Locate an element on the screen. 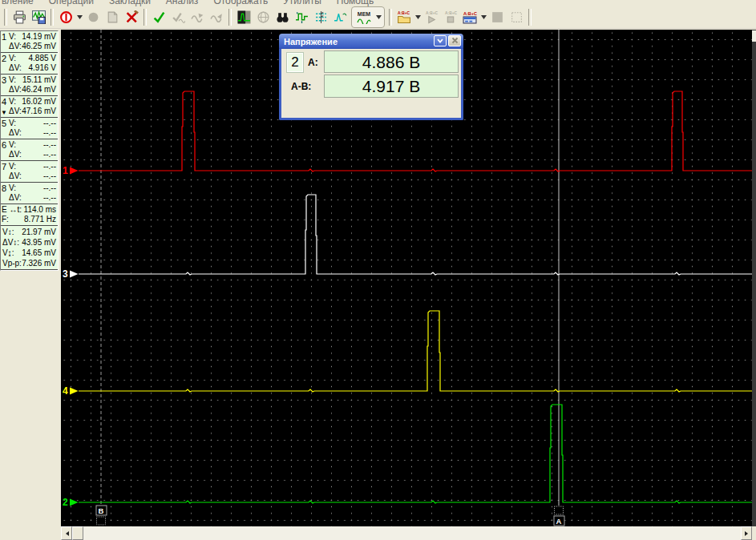 This screenshot has height=540, width=756. dialog-channel-selector: 2 is located at coordinates (295, 62).